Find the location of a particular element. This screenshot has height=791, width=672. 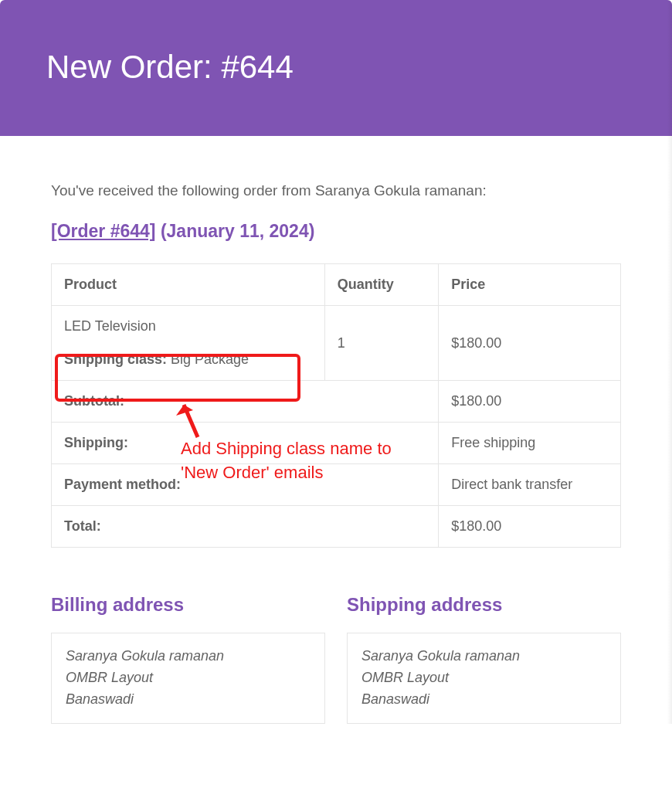

subtotal-row: Subtotal: $180.00 is located at coordinates (337, 402).